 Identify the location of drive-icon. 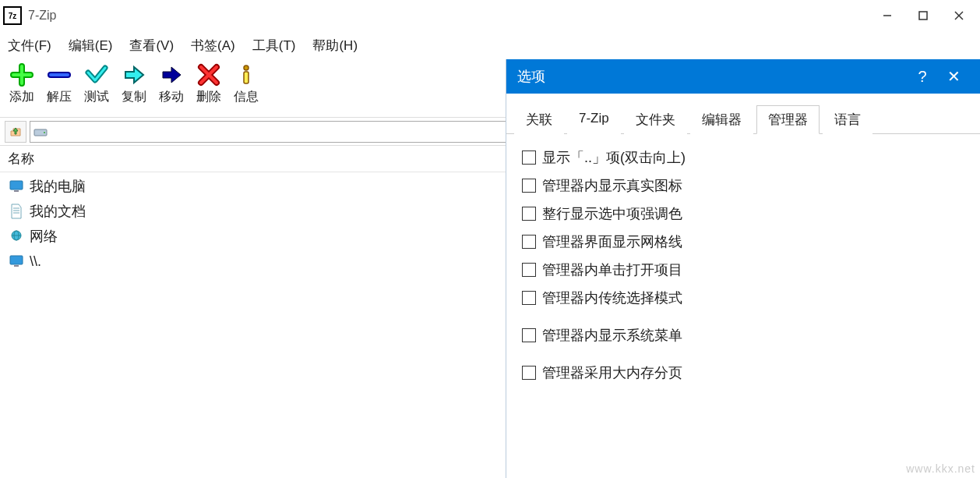
(41, 132).